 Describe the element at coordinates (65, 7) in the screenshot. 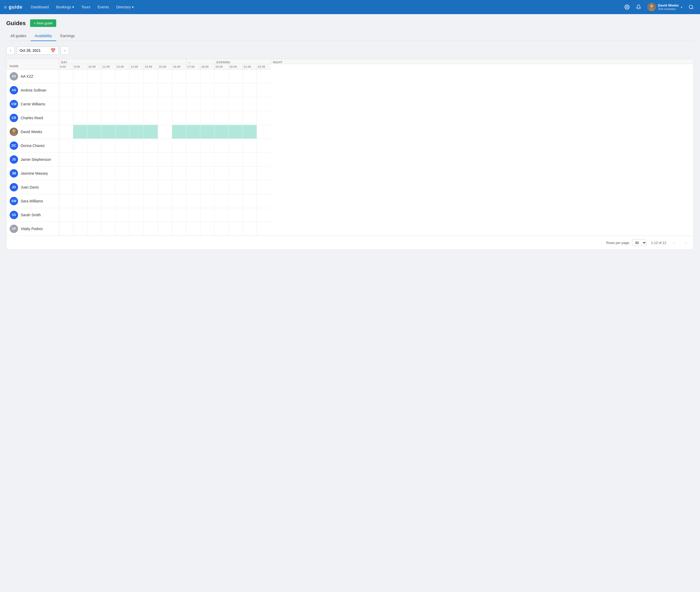

I see `nav-bookings: Bookings ▾` at that location.